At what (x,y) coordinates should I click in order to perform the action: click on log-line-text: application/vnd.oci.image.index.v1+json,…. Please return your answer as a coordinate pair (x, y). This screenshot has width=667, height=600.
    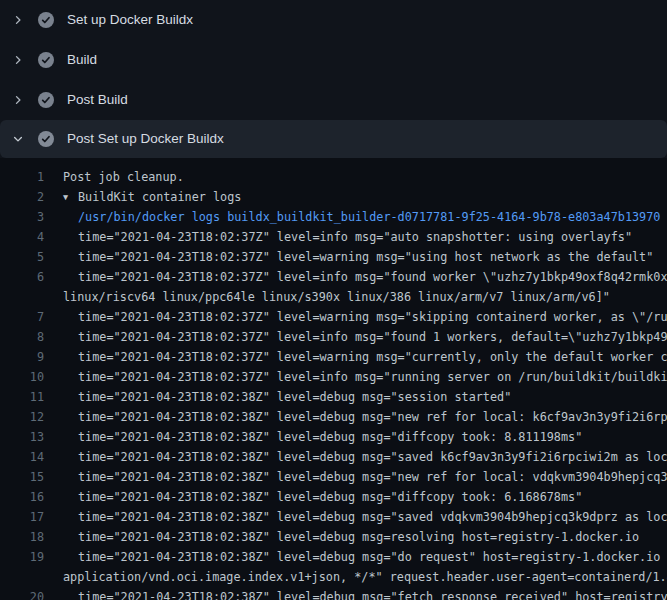
    Looking at the image, I should click on (365, 577).